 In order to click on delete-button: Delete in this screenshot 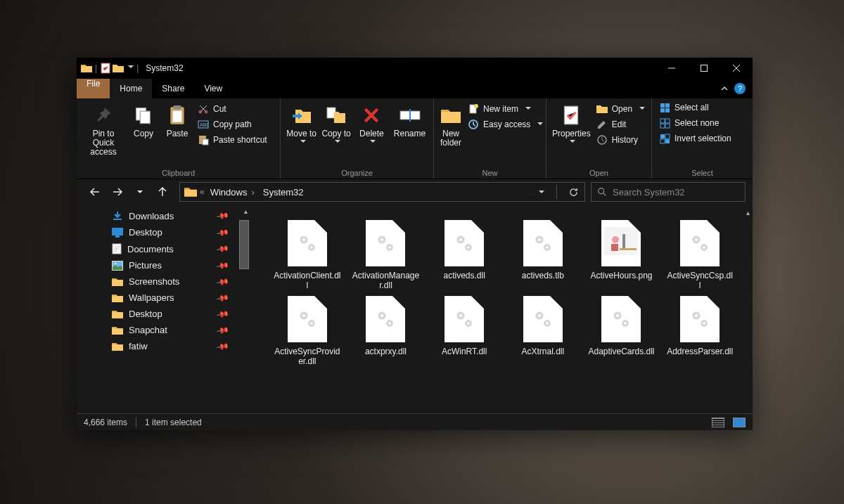, I will do `click(371, 126)`.